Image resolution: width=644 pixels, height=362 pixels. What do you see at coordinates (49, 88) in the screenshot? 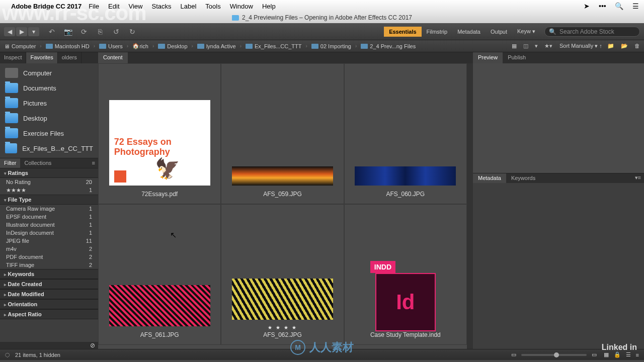
I see `fav-documents: Documents` at bounding box center [49, 88].